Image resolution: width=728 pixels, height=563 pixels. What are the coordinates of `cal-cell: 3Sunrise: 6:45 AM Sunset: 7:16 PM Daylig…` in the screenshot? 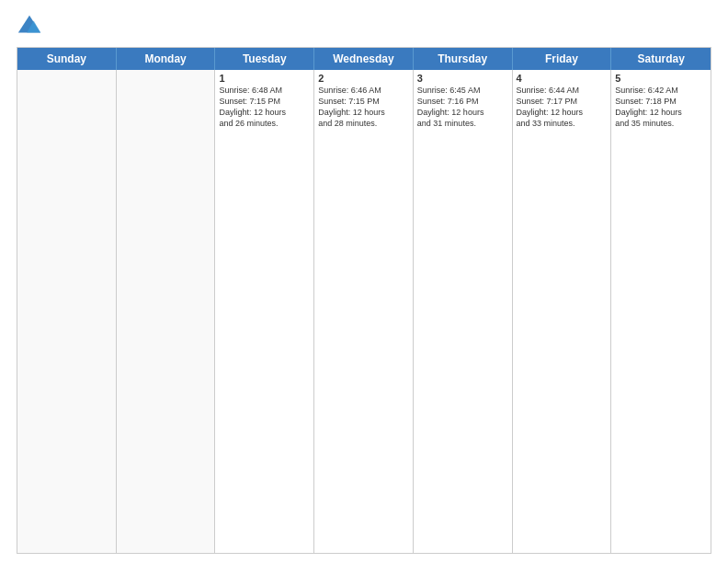 It's located at (463, 311).